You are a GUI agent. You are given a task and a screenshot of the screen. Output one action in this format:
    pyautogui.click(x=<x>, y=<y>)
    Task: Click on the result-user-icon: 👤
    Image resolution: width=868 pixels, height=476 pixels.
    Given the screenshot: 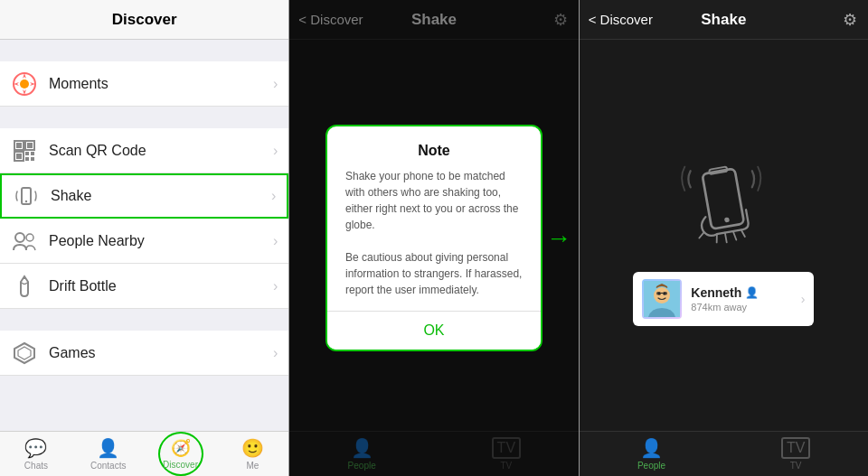 What is the action you would take?
    pyautogui.click(x=752, y=293)
    